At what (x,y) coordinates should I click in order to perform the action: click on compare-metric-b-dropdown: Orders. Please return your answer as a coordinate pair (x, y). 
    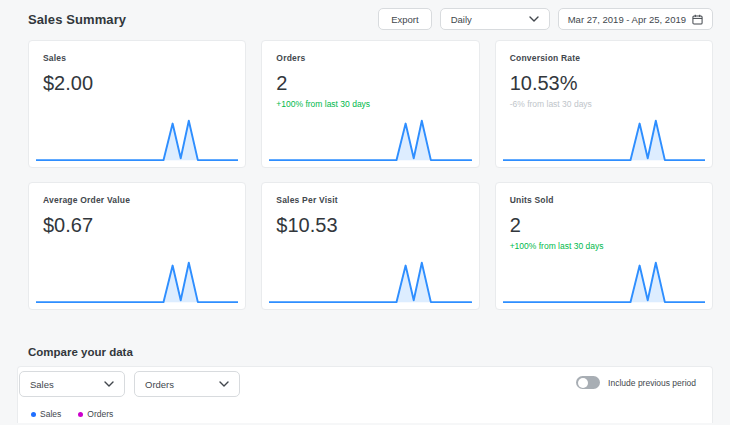
    Looking at the image, I should click on (187, 384).